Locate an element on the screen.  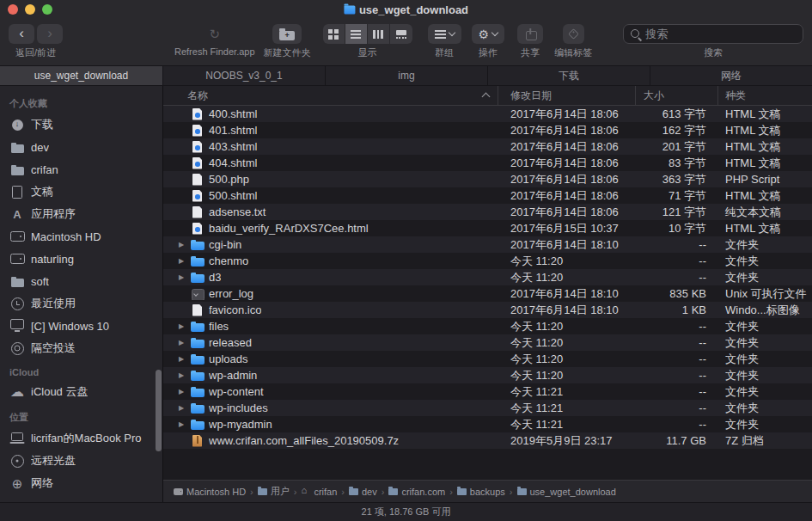
path-item-dev: dev is located at coordinates (363, 492).